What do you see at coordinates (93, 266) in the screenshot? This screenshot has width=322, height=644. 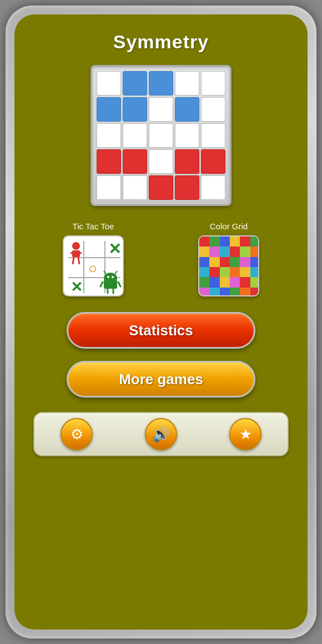 I see `ttt-icon-box: ✕ ○ ✕` at bounding box center [93, 266].